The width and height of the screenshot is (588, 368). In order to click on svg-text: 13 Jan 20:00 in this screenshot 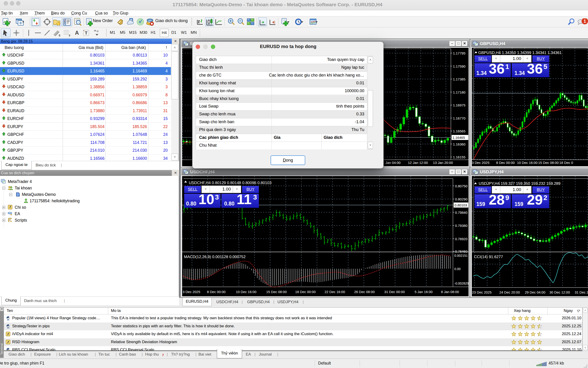, I will do `click(443, 163)`.